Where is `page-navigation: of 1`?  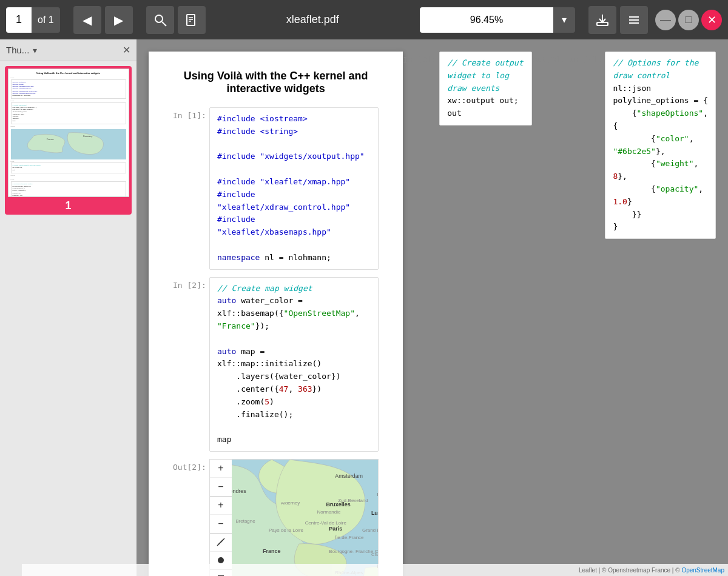
page-navigation: of 1 is located at coordinates (33, 20).